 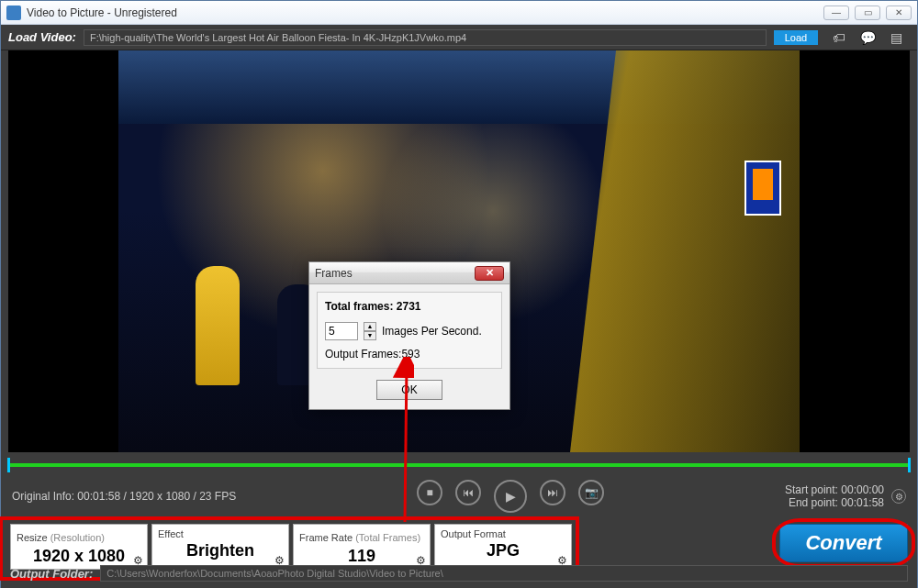 I want to click on timeline-end-handle, so click(x=909, y=465).